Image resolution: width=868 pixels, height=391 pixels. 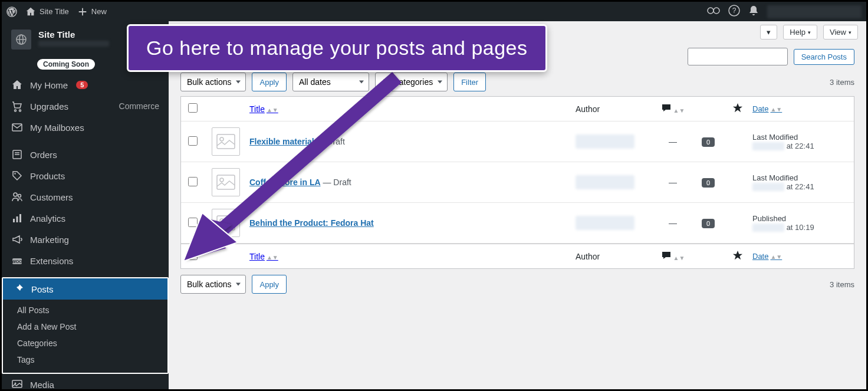 I want to click on sidebar-item-customers: Customers, so click(x=85, y=197).